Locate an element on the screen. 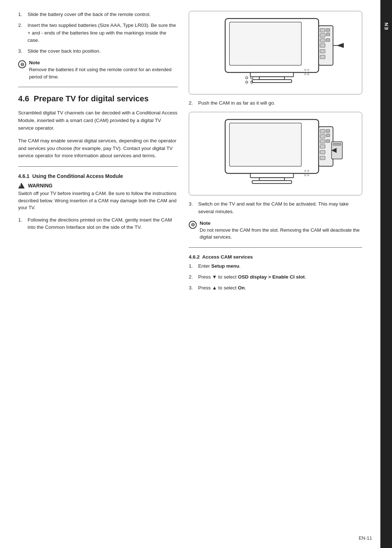 This screenshot has height=548, width=392. battery-steps-list: 1. Slide the battery cover off the back … is located at coordinates (98, 33).